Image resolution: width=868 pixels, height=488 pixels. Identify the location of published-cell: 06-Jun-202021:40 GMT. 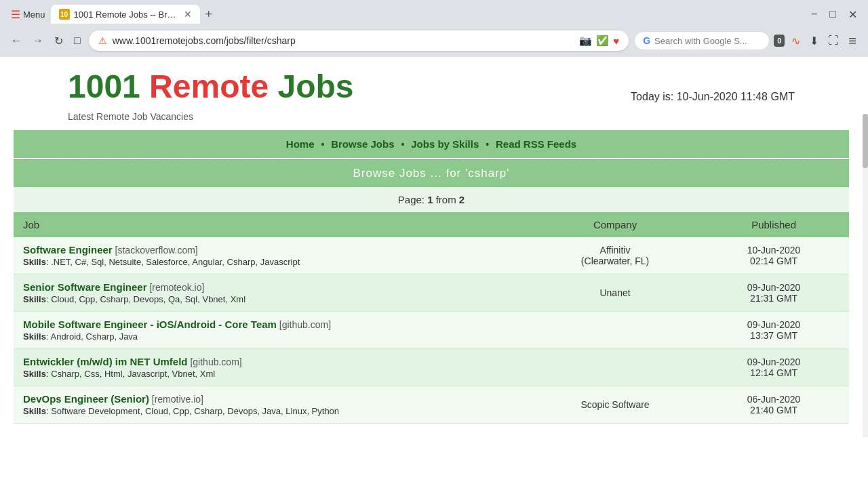
(774, 405).